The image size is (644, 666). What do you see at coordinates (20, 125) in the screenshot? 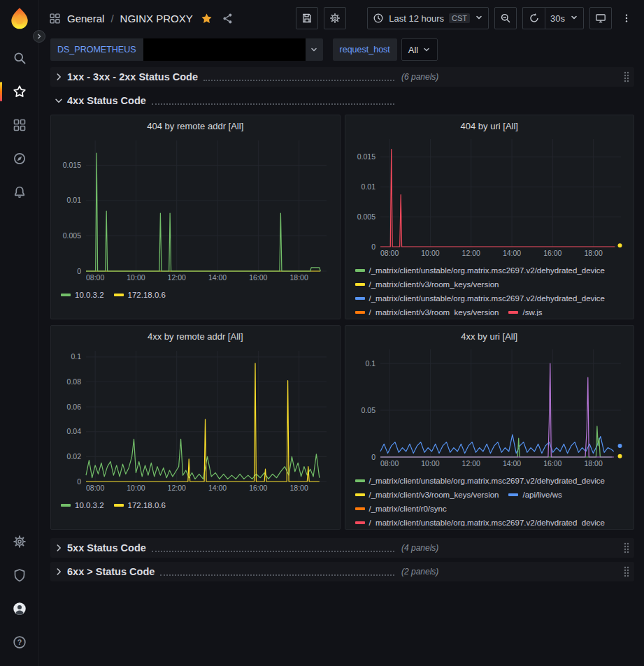
I see `dashboards-nav-button` at bounding box center [20, 125].